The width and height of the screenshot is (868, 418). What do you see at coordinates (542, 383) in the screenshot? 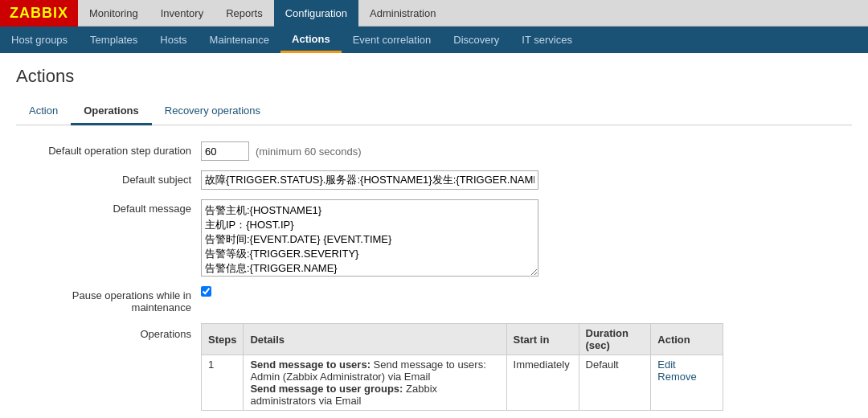
I see `row-startin: Immediately` at bounding box center [542, 383].